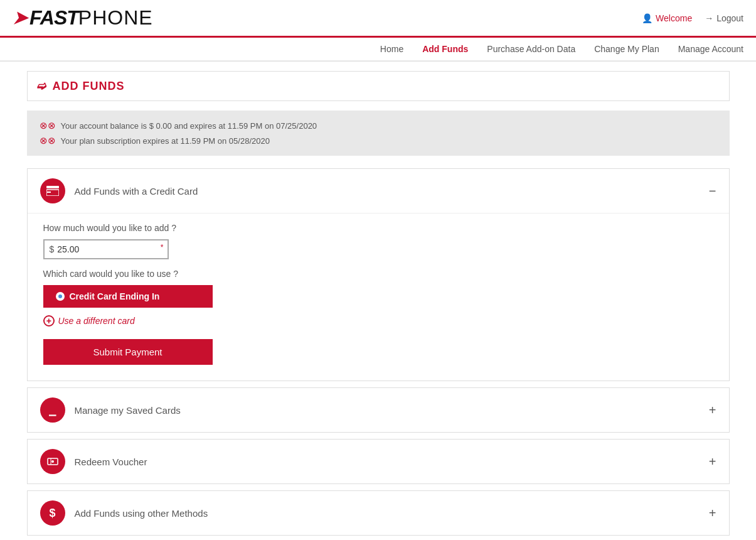 The height and width of the screenshot is (540, 756). I want to click on redeem-icon-circle, so click(53, 462).